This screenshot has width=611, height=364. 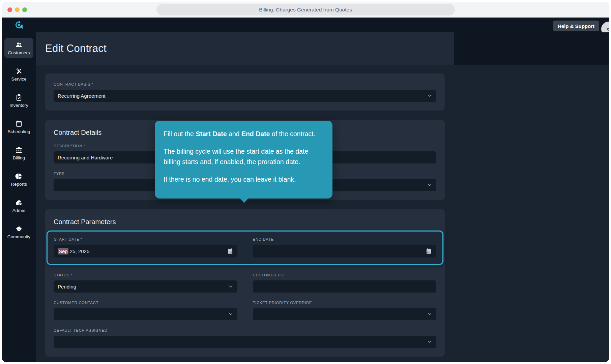 I want to click on tooltip-paragraph: The billing cycle will use the start dat…, so click(x=243, y=157).